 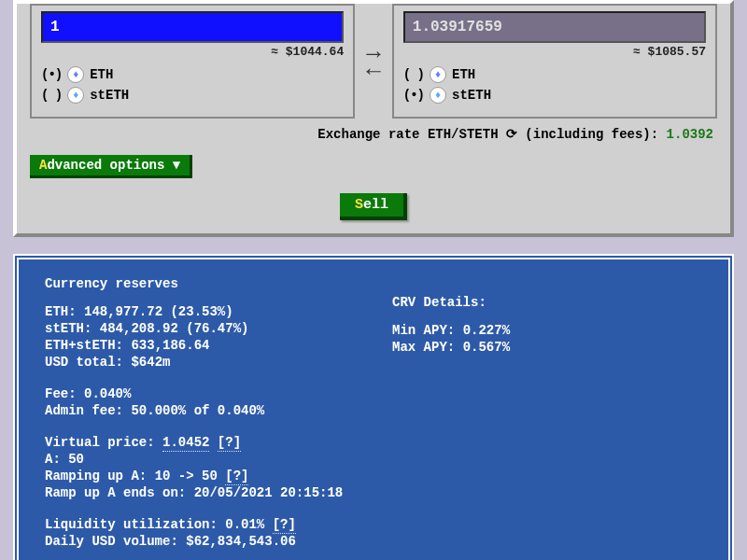 What do you see at coordinates (555, 75) in the screenshot?
I see `to-token-eth: ( ) ♦ ETH` at bounding box center [555, 75].